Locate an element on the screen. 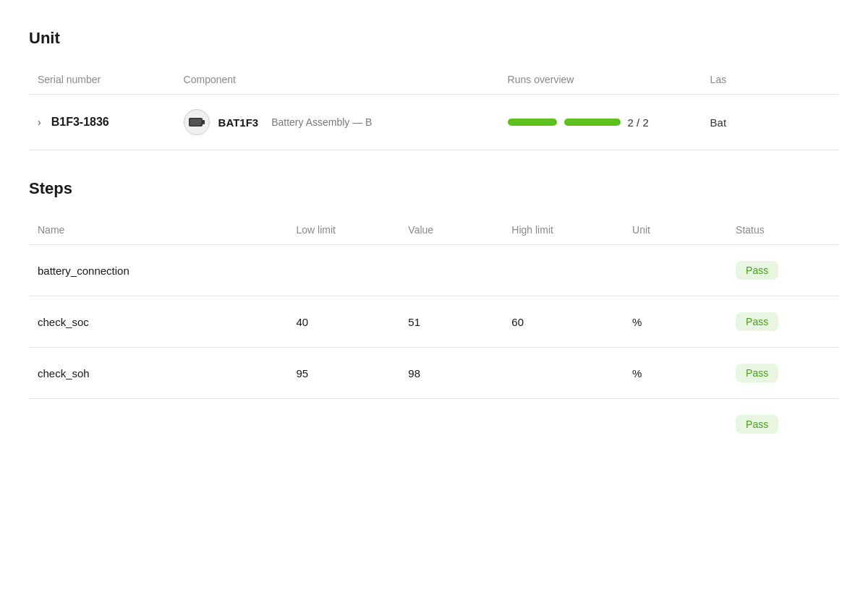 This screenshot has height=592, width=868. component-code: BAT1F3 is located at coordinates (239, 123).